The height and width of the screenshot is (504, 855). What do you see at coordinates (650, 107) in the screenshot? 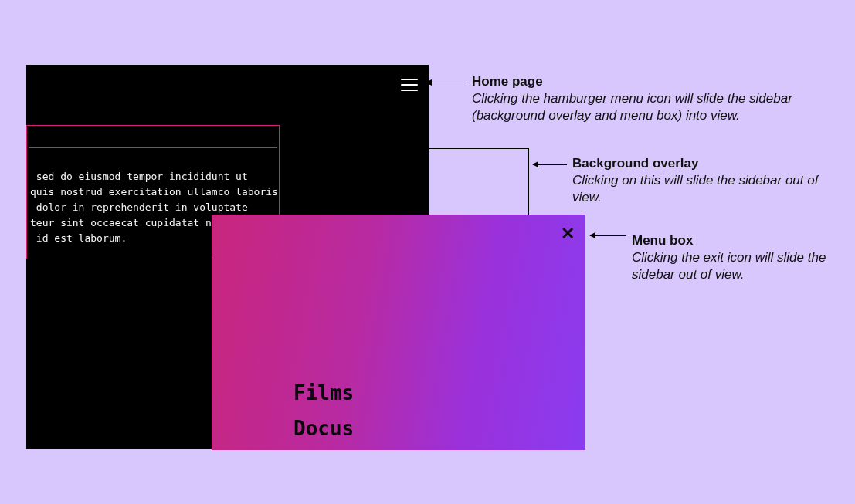
I see `annotation-home-desc: Clicking the hamburger menu icon will sl…` at bounding box center [650, 107].